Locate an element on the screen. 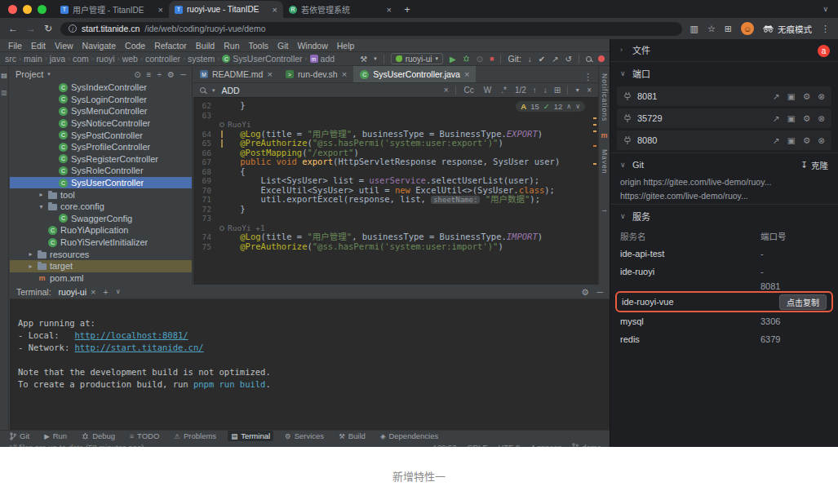  port-row-8080: 8080↗▣⚙⊗ is located at coordinates (725, 140).